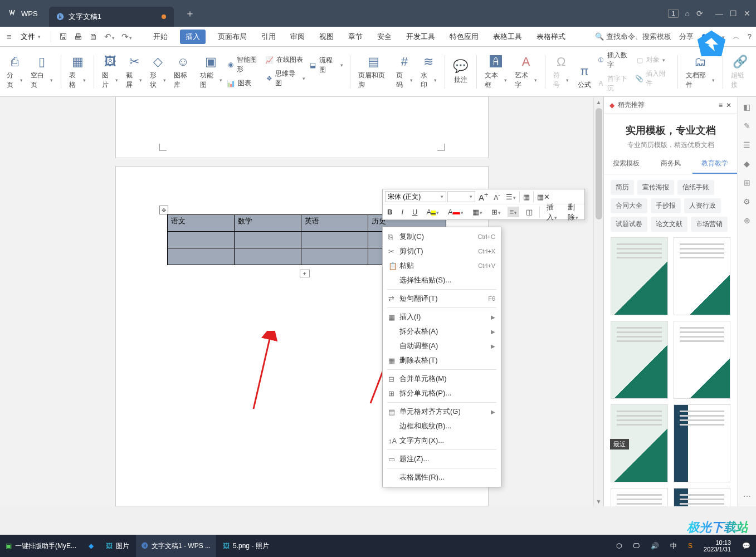 The width and height of the screenshot is (756, 557). What do you see at coordinates (442, 266) in the screenshot?
I see `menu-paste: 📋粘贴Ctrl+V` at bounding box center [442, 266].